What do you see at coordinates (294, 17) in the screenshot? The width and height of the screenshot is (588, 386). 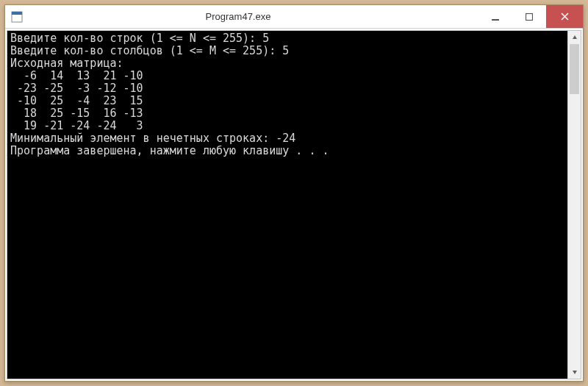 I see `titlebar: Program47.exe` at bounding box center [294, 17].